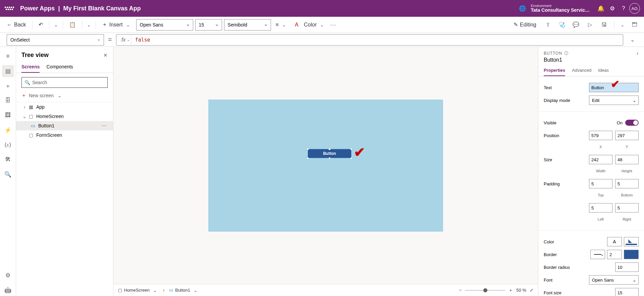 The width and height of the screenshot is (644, 296). I want to click on prop-padtop-input, so click(601, 184).